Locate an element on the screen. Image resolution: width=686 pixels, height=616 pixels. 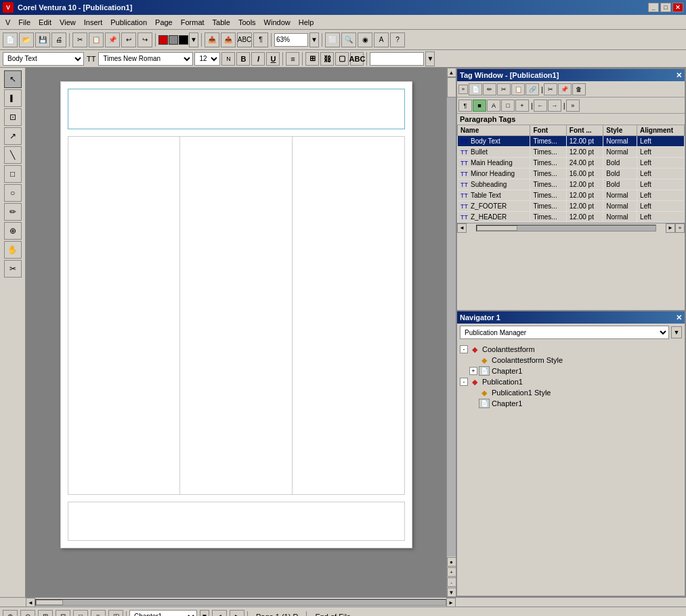
menu-format: Format is located at coordinates (192, 22).